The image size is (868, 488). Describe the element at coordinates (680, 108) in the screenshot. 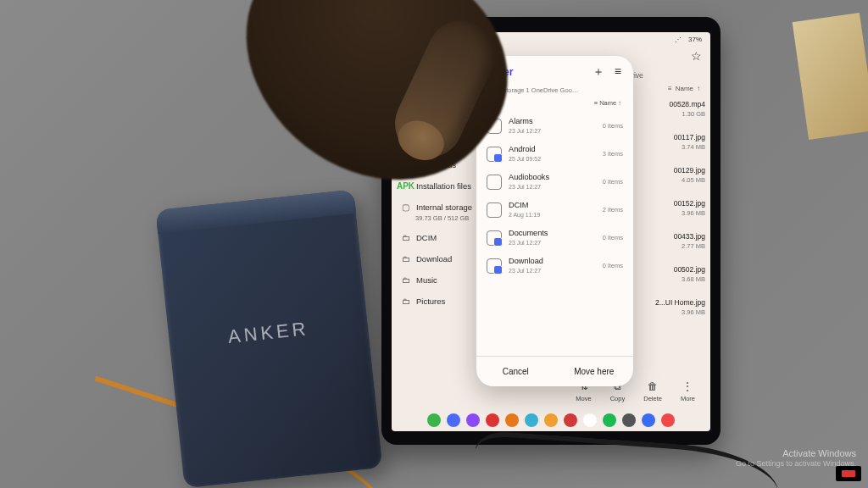

I see `file-item: 00528.mp41.30 GB` at that location.